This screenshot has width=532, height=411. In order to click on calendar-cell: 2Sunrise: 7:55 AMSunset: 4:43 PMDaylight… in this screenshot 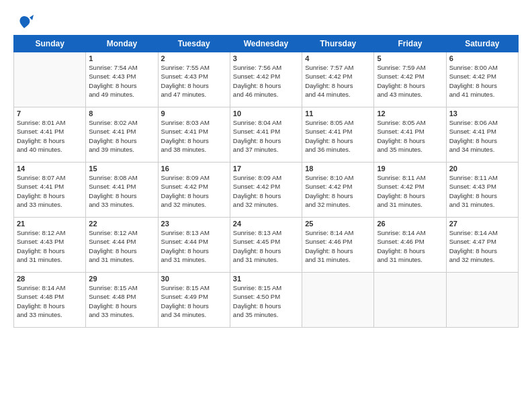, I will do `click(193, 80)`.